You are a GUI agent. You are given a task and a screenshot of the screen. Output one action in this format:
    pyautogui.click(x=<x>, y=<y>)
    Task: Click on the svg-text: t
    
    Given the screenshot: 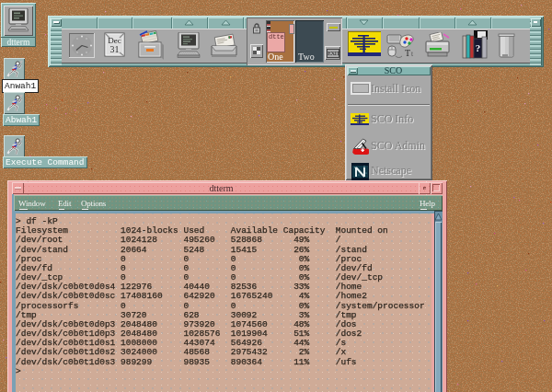 What is the action you would take?
    pyautogui.click(x=412, y=53)
    